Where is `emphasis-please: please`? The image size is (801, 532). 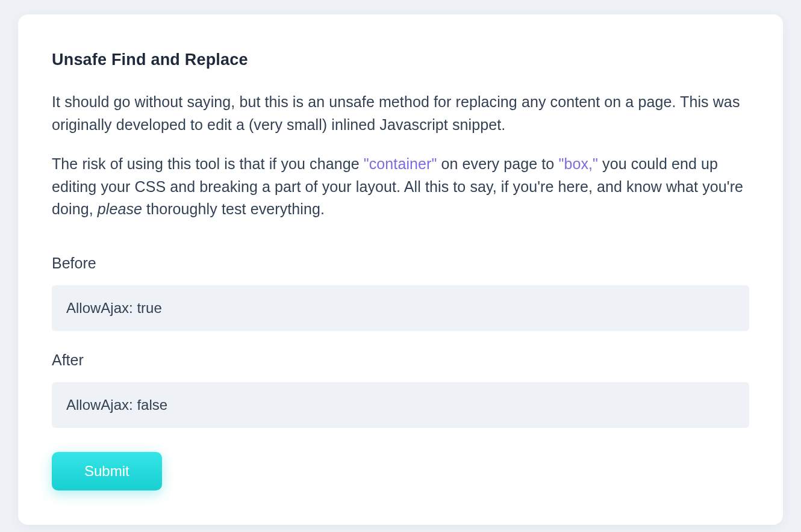 emphasis-please: please is located at coordinates (120, 209).